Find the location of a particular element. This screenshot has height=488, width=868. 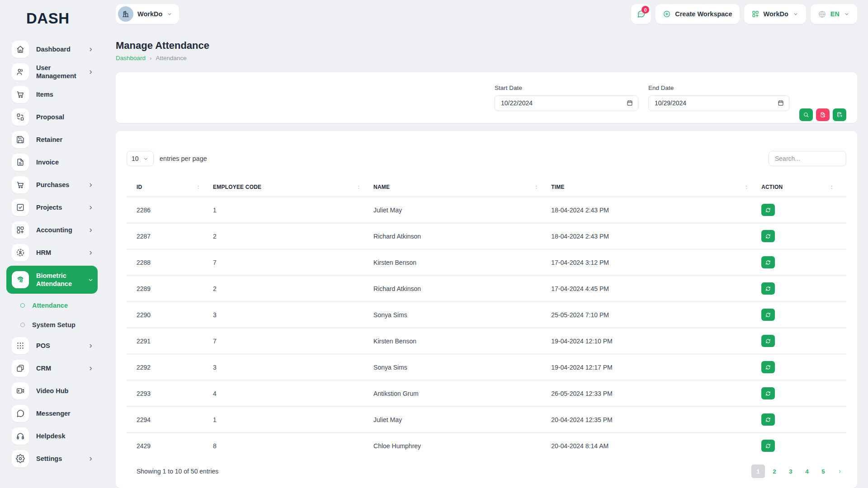

end-date-label: End Date is located at coordinates (719, 88).